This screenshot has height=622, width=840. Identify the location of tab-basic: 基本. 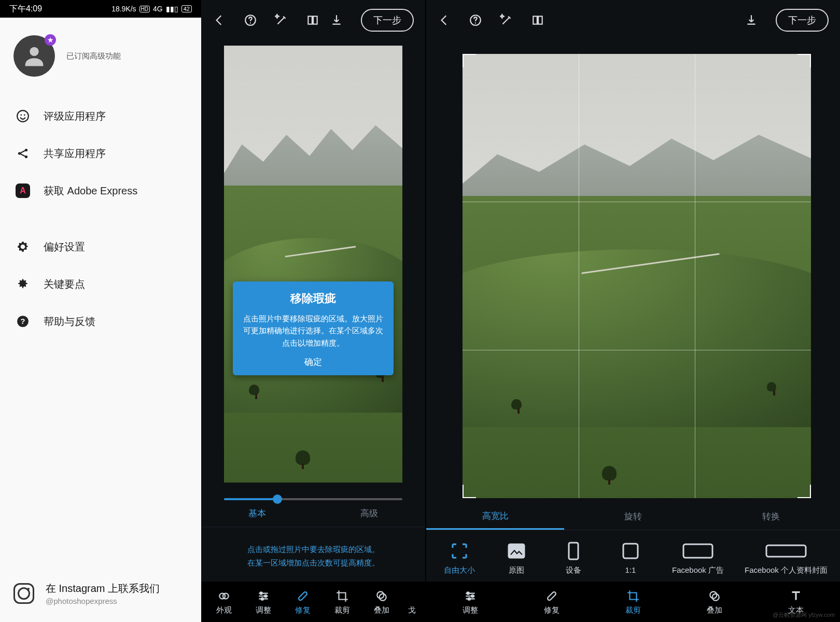
(257, 513).